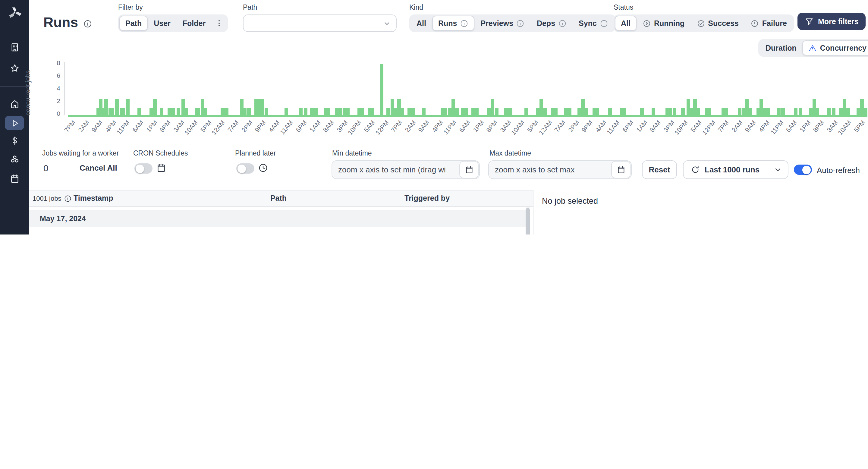 The height and width of the screenshot is (469, 868). What do you see at coordinates (546, 23) in the screenshot?
I see `kind-option-deps-label: Deps` at bounding box center [546, 23].